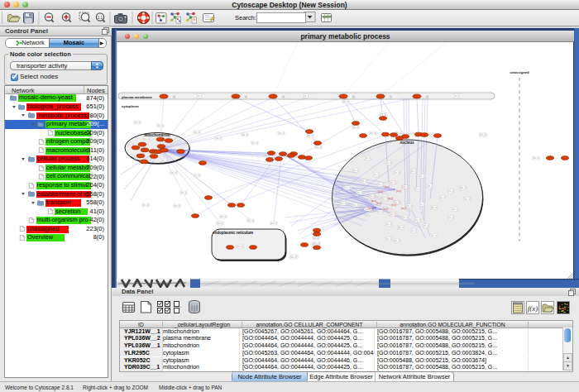 This screenshot has height=392, width=579. I want to click on svg-text: 1:1, so click(101, 18).